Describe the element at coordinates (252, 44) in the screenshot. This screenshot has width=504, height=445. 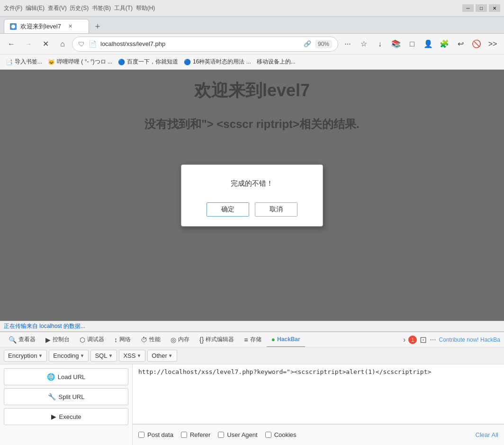
I see `nav-bar: ← → ✕ ⌂ 🛡 📄 localhost/xss/level7.php 🔗 9…` at that location.